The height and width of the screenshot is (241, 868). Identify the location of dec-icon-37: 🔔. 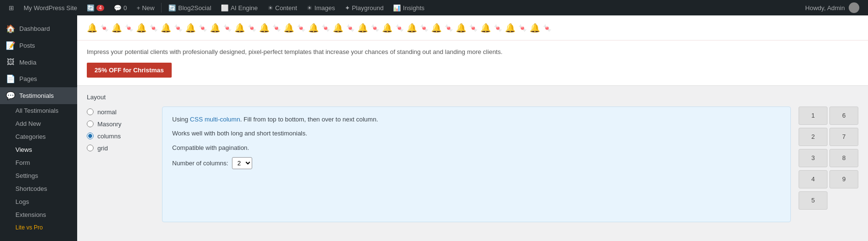
(535, 28).